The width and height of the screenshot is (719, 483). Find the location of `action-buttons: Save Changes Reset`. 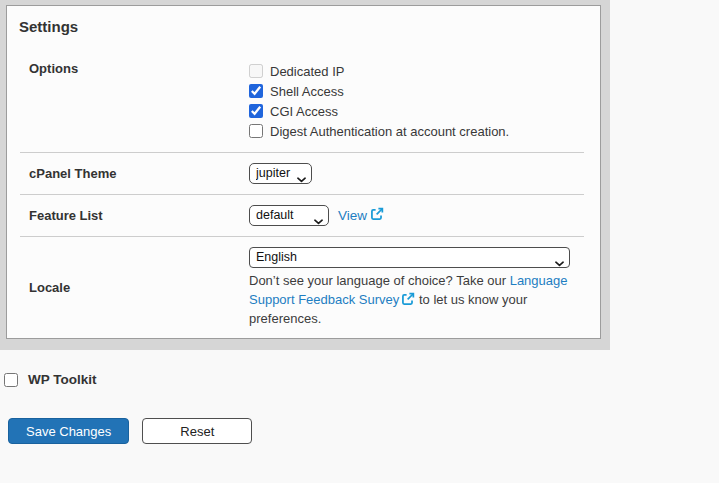

action-buttons: Save Changes Reset is located at coordinates (364, 431).